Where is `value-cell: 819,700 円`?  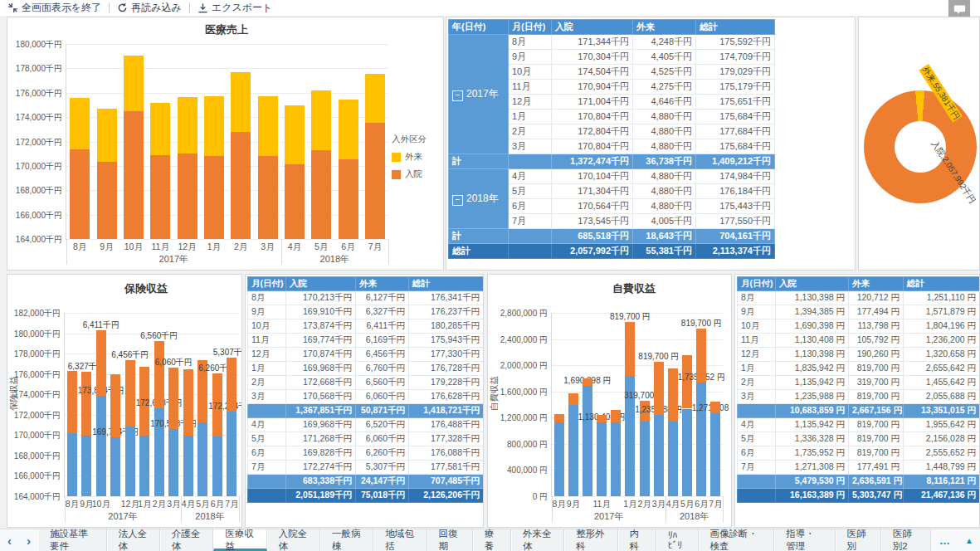 value-cell: 819,700 円 is located at coordinates (876, 453).